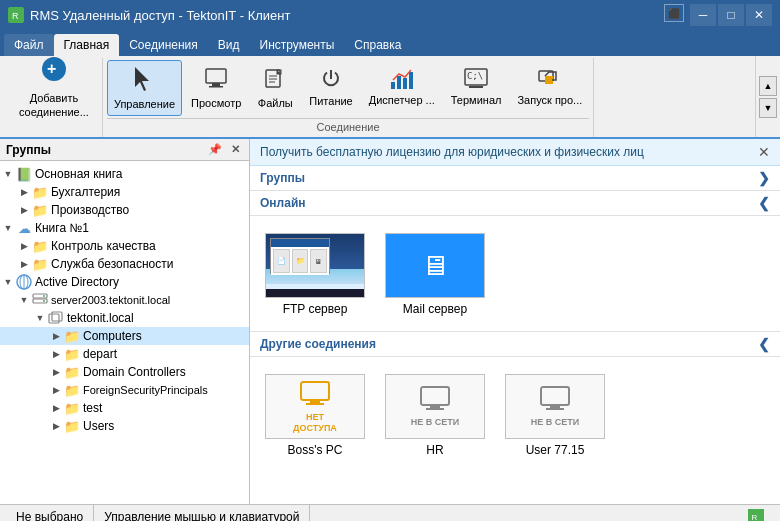 This screenshot has width=780, height=521. I want to click on ribbon-scroll-up: ▲, so click(768, 86).